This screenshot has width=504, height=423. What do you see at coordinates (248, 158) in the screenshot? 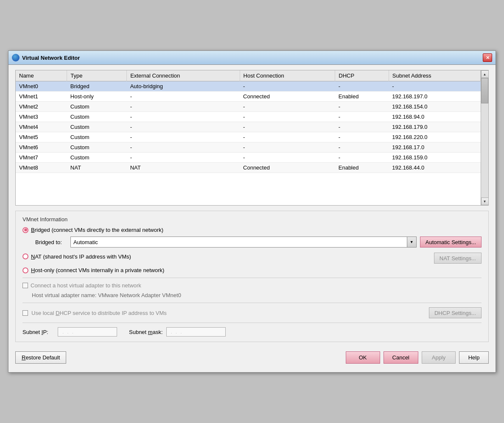
I see `table-row: VMnet7Custom---192.168.159.0` at bounding box center [248, 158].